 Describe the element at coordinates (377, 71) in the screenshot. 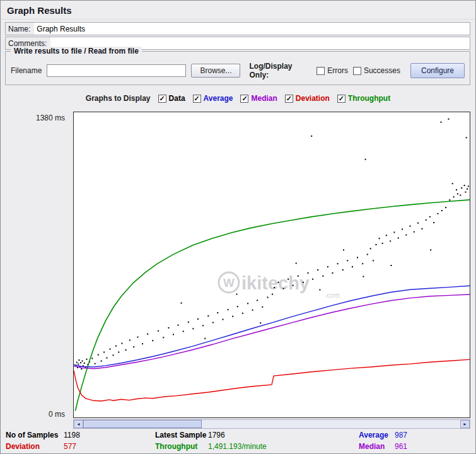

I see `successes-checkbox: Successes` at that location.